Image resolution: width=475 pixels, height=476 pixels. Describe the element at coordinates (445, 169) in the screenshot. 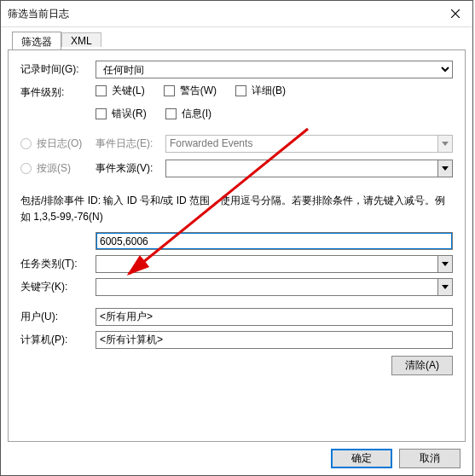

I see `source-dropdown-btn` at that location.